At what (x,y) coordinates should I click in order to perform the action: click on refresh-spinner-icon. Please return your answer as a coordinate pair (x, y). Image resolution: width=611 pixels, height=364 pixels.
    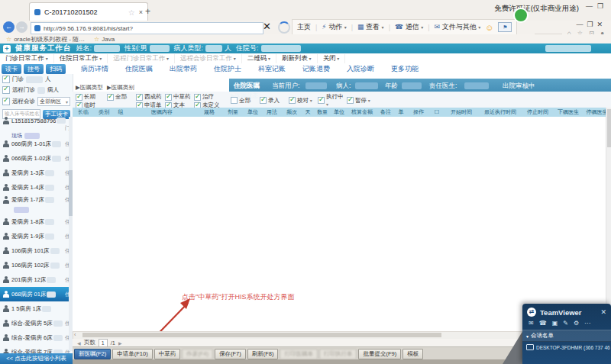
    Looking at the image, I should click on (284, 27).